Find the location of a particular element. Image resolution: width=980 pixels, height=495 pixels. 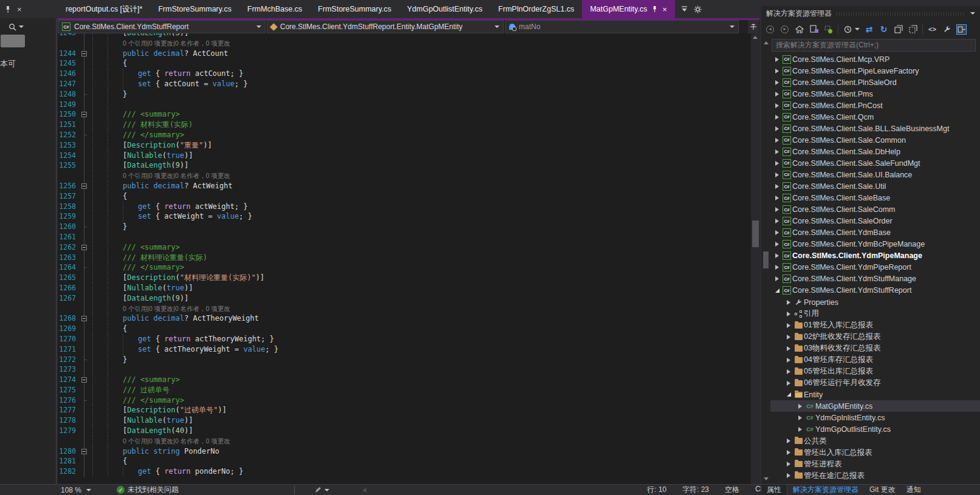

scroll-up-icon is located at coordinates (766, 43).